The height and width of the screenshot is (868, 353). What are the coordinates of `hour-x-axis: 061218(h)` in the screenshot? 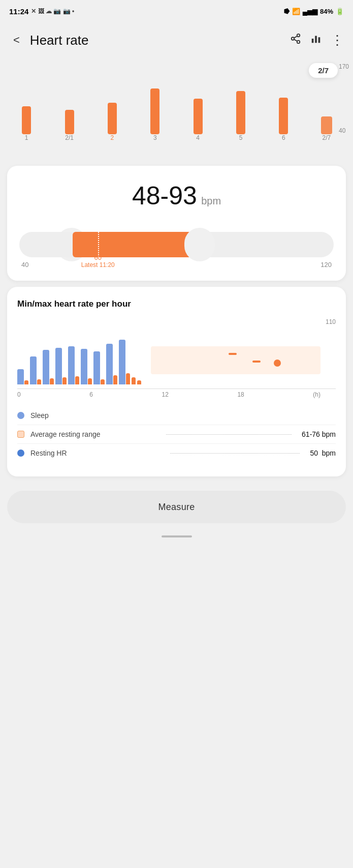 It's located at (177, 394).